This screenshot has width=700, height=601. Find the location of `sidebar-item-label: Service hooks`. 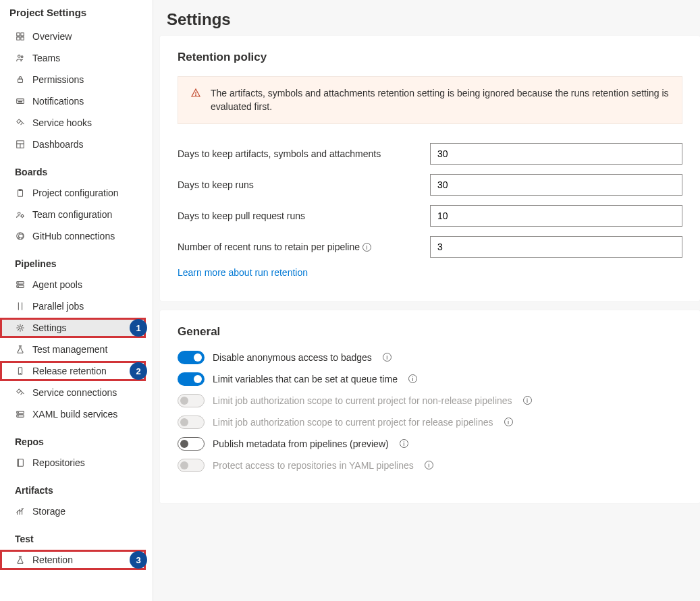

sidebar-item-label: Service hooks is located at coordinates (62, 123).